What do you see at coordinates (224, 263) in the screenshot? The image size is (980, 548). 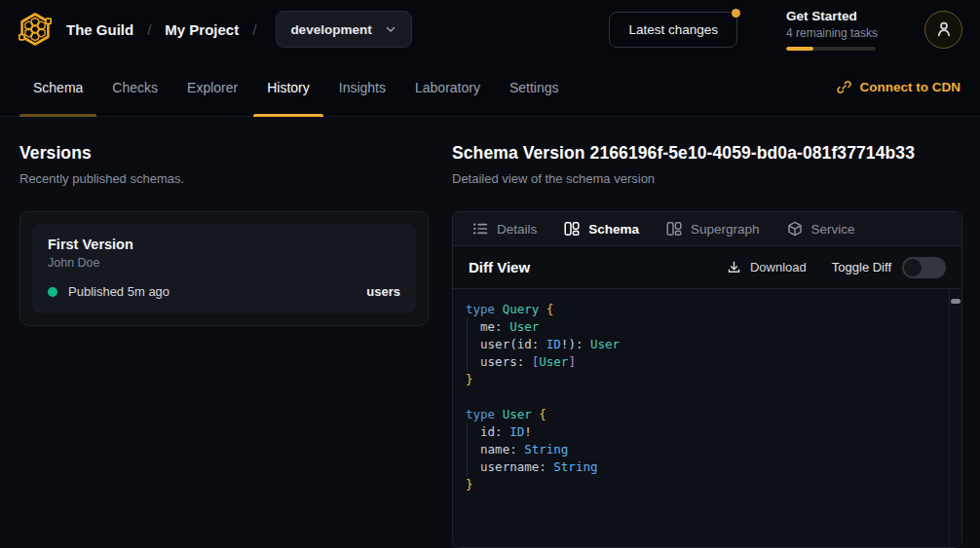 I see `version-author: John Doe` at bounding box center [224, 263].